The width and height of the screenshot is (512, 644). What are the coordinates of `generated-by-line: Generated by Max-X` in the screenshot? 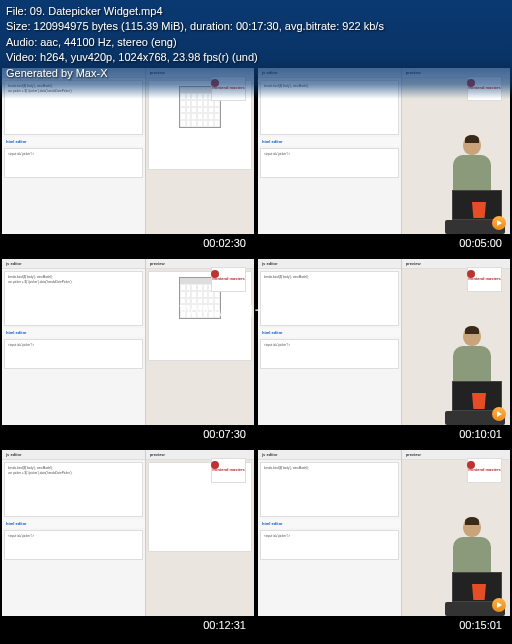 It's located at (256, 74).